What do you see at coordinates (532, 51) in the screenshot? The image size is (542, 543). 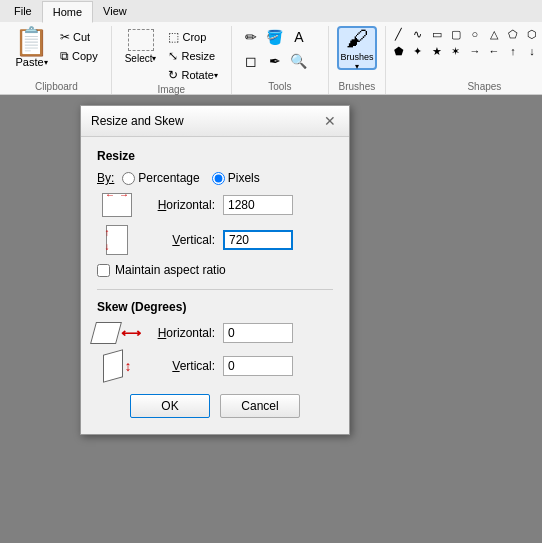 I see `shape-arrow-d: ↓` at bounding box center [532, 51].